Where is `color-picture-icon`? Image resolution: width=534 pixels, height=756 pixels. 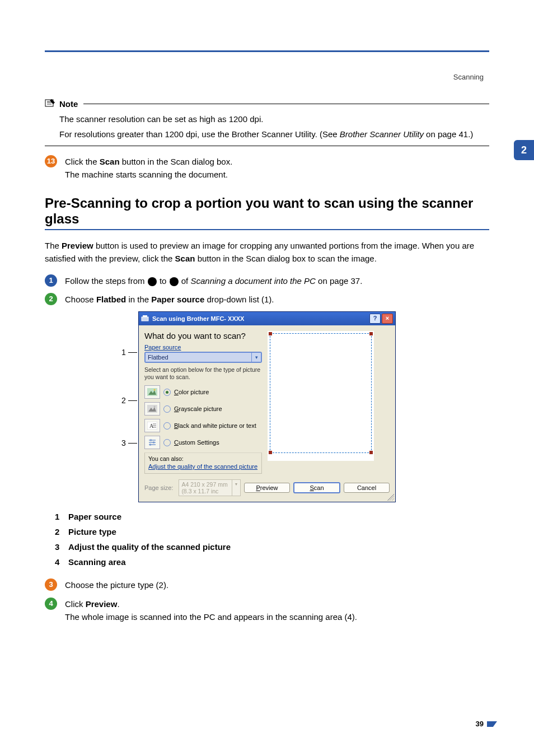 color-picture-icon is located at coordinates (152, 392).